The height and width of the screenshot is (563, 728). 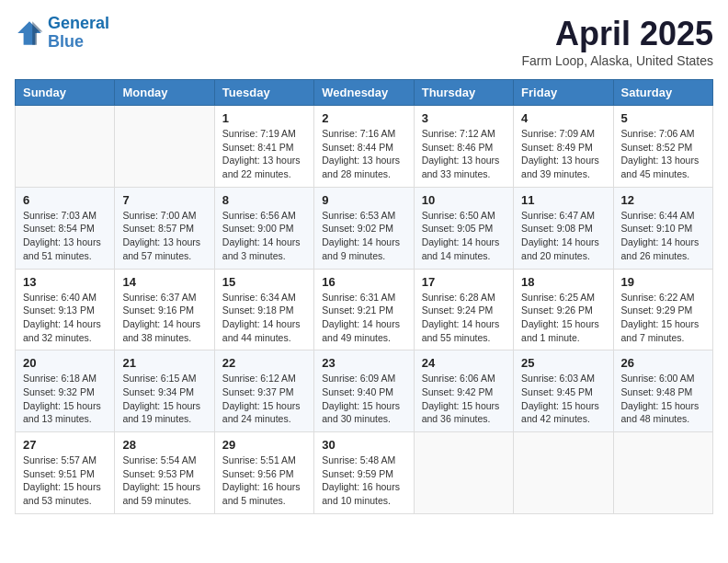 What do you see at coordinates (265, 362) in the screenshot?
I see `day-number: 22` at bounding box center [265, 362].